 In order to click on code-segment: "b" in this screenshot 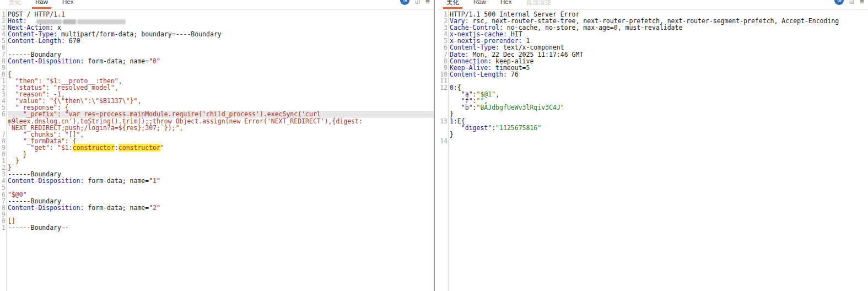, I will do `click(467, 107)`.